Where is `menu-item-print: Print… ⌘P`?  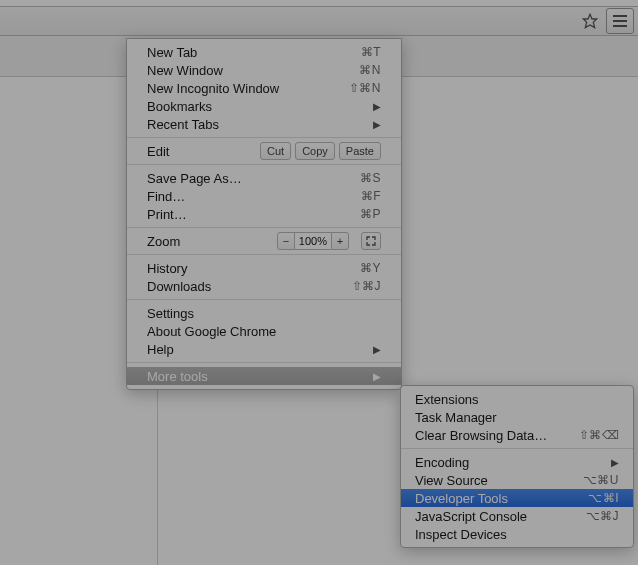 menu-item-print: Print… ⌘P is located at coordinates (264, 214).